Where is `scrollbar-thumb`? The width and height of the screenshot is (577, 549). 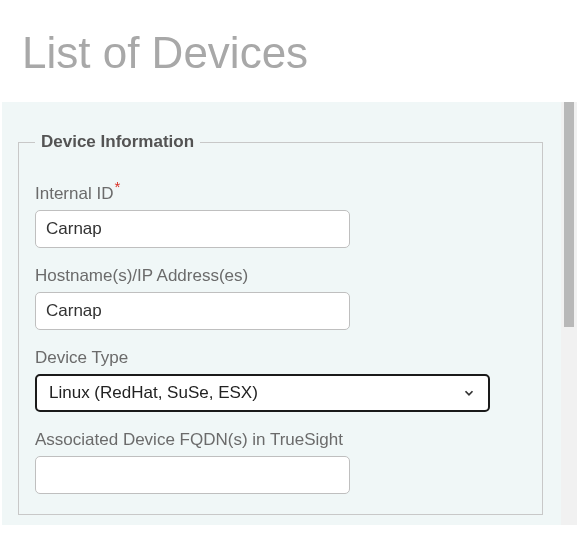 scrollbar-thumb is located at coordinates (569, 214).